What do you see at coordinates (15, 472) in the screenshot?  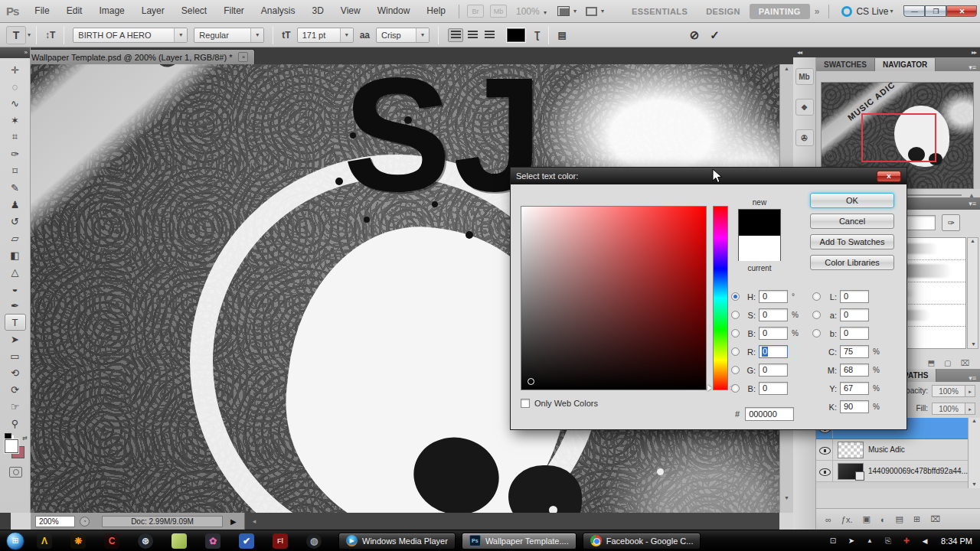 I see `quick-mask-button` at bounding box center [15, 472].